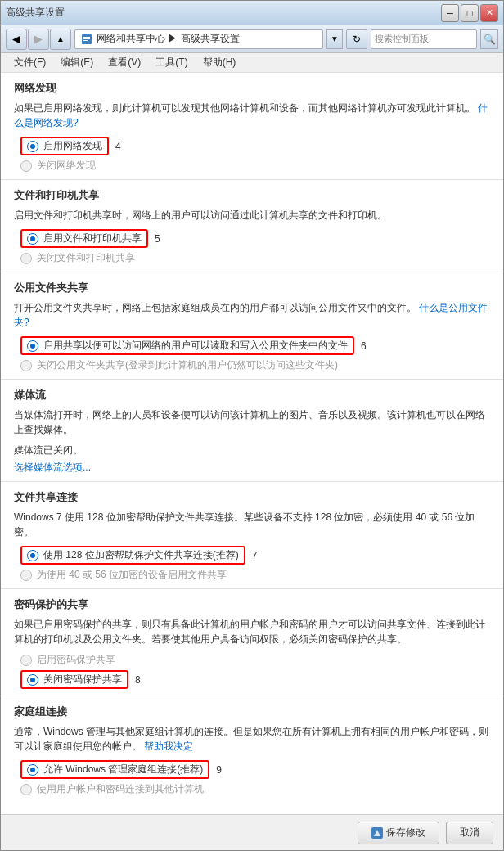  I want to click on title-bar-buttons: ─ □ ✕, so click(470, 13).